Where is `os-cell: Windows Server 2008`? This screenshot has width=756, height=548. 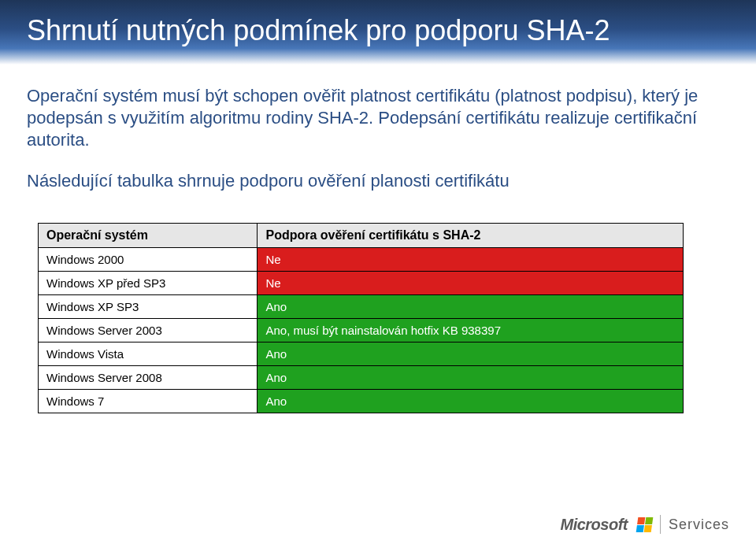 os-cell: Windows Server 2008 is located at coordinates (148, 377).